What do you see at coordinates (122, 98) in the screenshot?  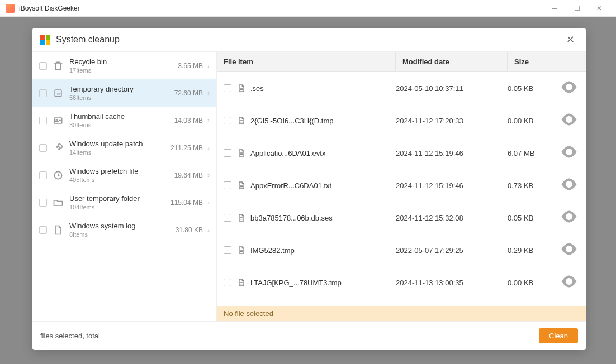 I see `category-count: 56Items` at bounding box center [122, 98].